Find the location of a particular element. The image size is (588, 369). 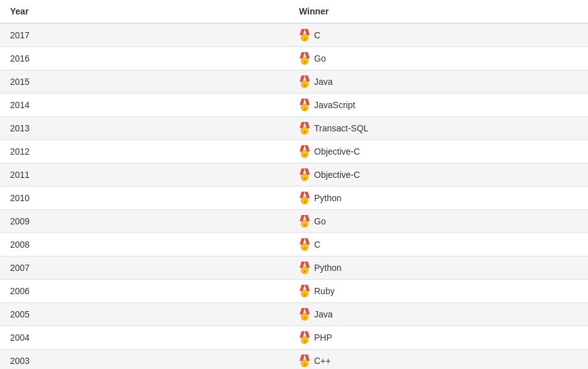

winner-cell: ★ Transact-SQL is located at coordinates (438, 128).